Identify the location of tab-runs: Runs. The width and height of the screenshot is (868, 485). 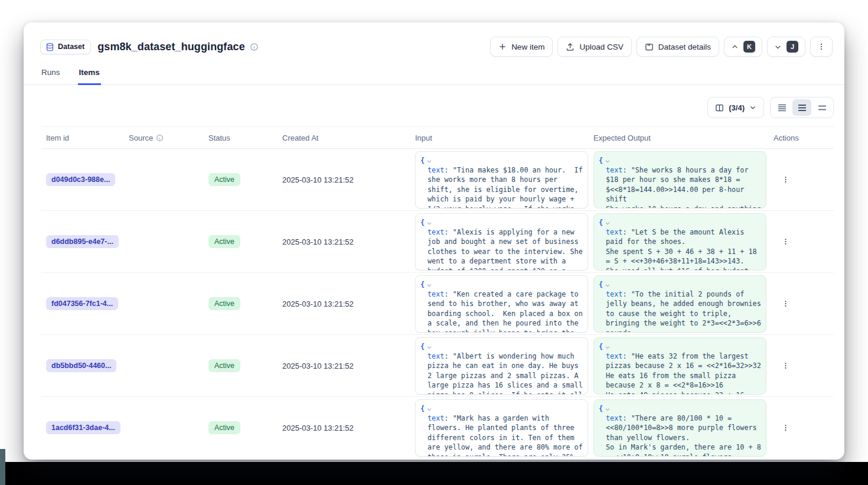
(51, 74).